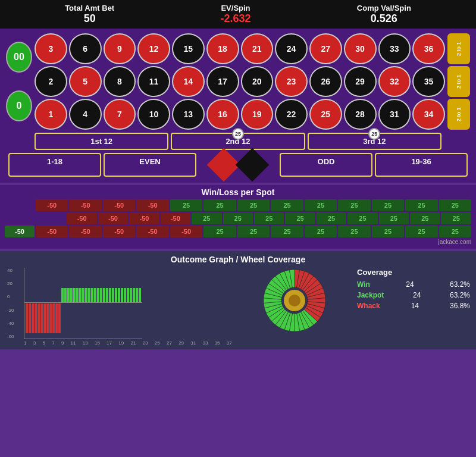 The height and width of the screenshot is (457, 476). What do you see at coordinates (55, 165) in the screenshot?
I see `bet-1-18: 1-18` at bounding box center [55, 165].